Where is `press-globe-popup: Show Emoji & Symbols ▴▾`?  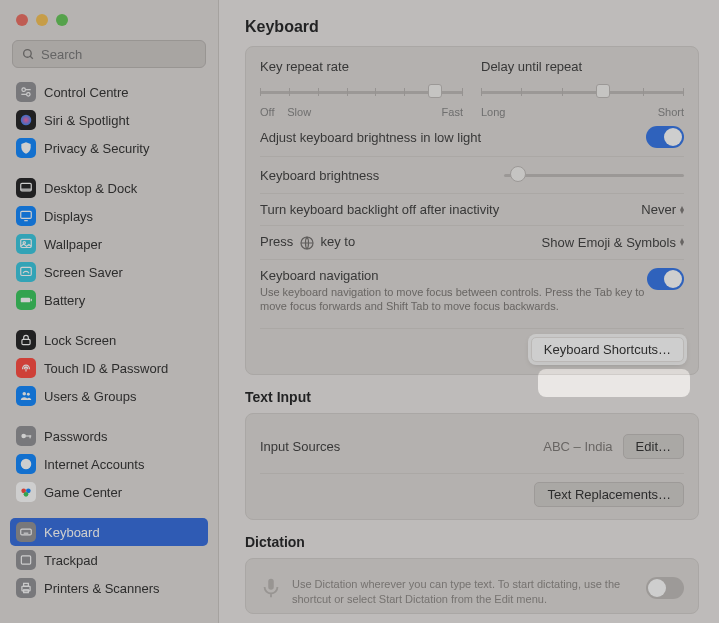
press-globe-popup: Show Emoji & Symbols ▴▾ is located at coordinates (613, 242).